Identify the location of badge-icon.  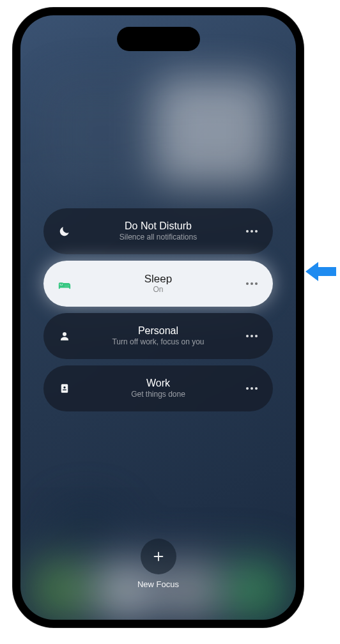
(65, 388).